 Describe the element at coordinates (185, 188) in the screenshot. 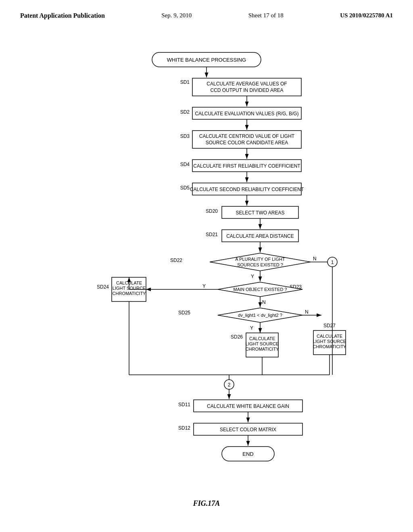

I see `sd5-label: SD5` at that location.